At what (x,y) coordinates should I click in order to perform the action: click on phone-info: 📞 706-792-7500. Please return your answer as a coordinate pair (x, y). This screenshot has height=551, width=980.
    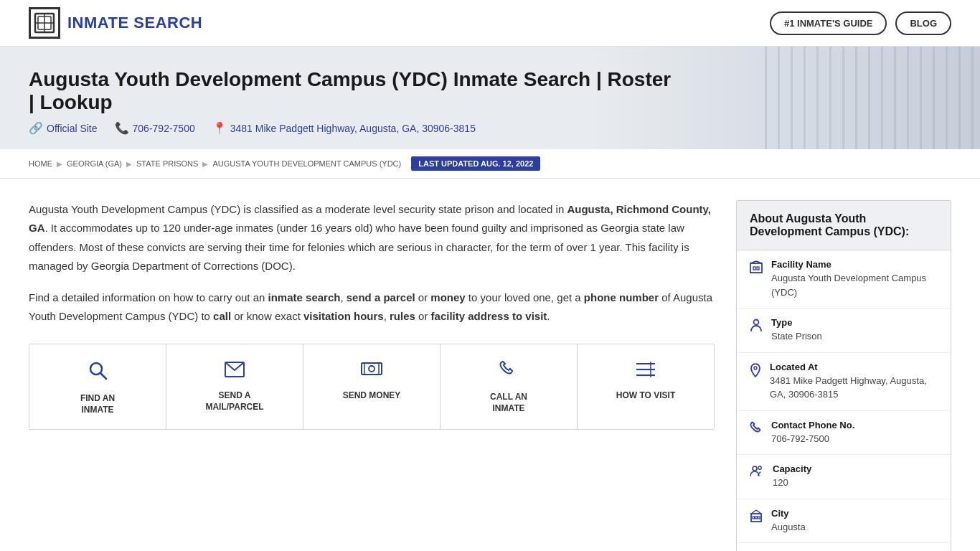
    Looking at the image, I should click on (155, 128).